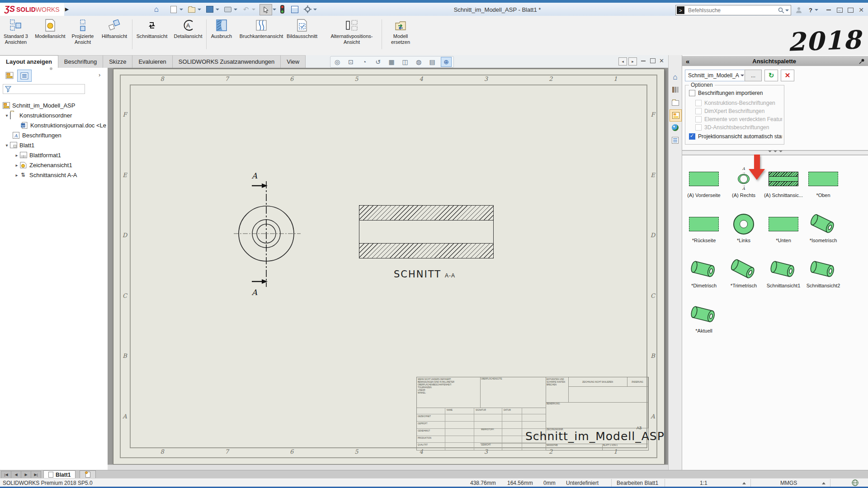  I want to click on units-value: MMGS, so click(788, 483).